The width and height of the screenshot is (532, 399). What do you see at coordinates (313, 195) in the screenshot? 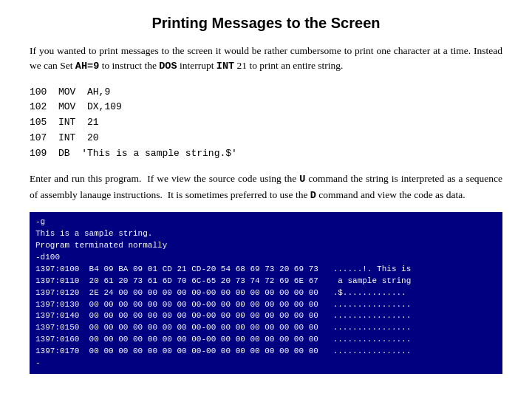
I see `d-command: D` at bounding box center [313, 195].